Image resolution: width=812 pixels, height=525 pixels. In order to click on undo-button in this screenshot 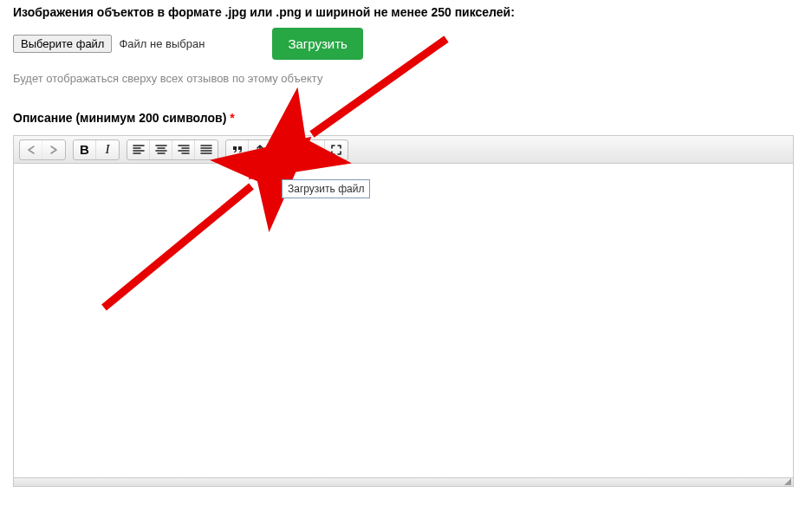, I will do `click(31, 150)`.